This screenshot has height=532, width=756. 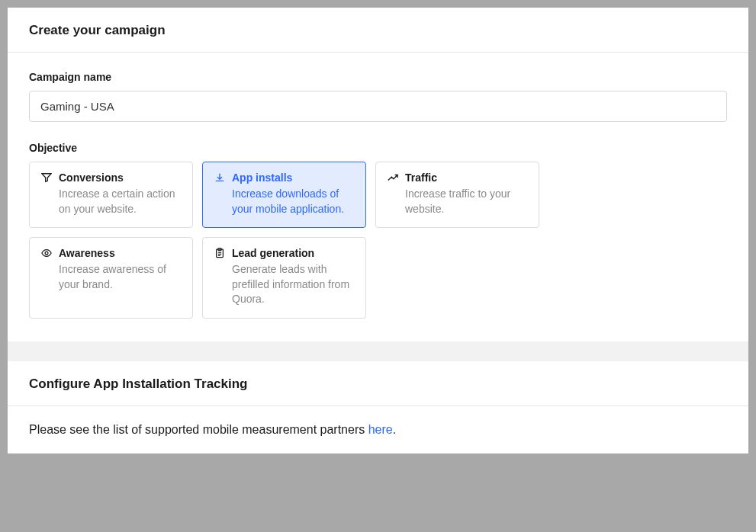 What do you see at coordinates (111, 201) in the screenshot?
I see `objective-desc: Increase a certain action on your websit…` at bounding box center [111, 201].